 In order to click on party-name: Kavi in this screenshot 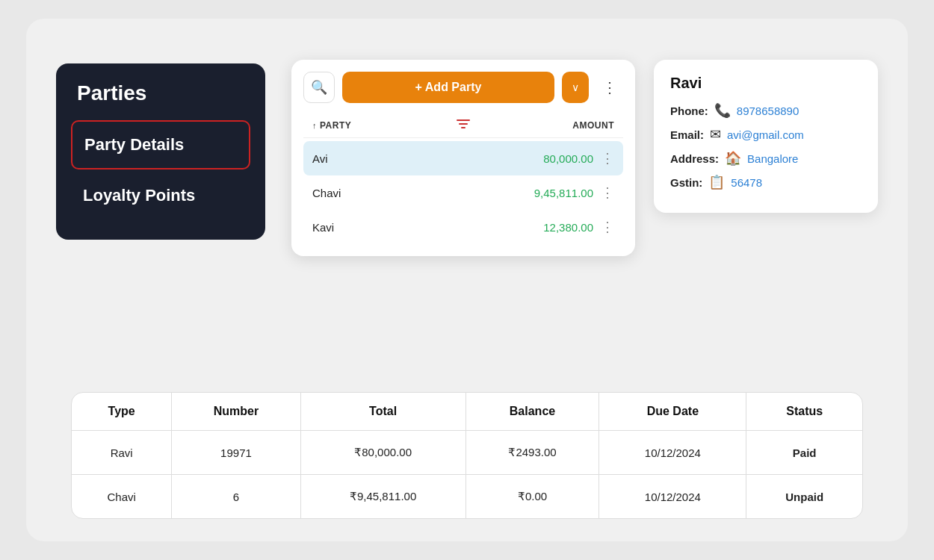, I will do `click(427, 227)`.